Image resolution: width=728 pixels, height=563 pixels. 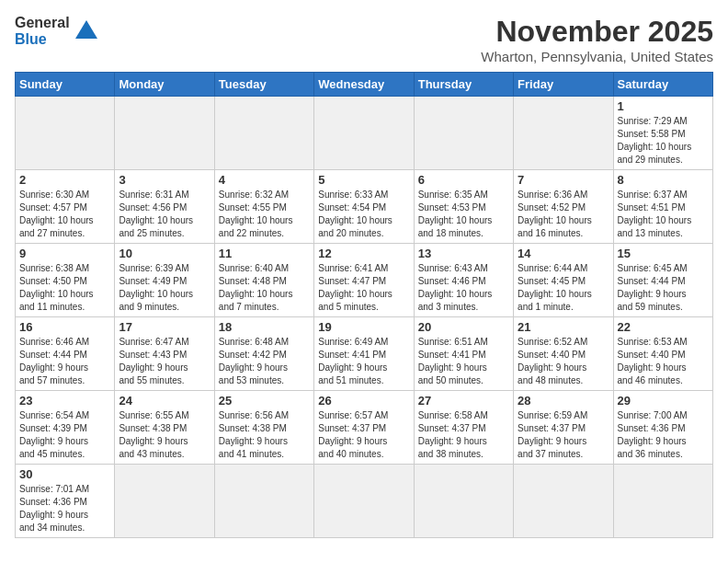 I want to click on calendar-cell: 13Sunrise: 6:43 AM Sunset: 4:46 PM Dayli…, so click(x=463, y=281).